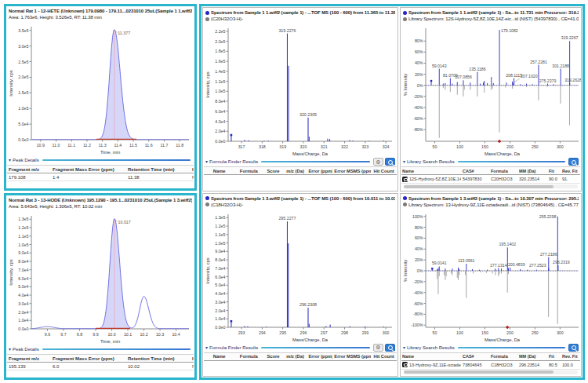 This screenshot has height=383, width=588. I want to click on svg-text: -100%, so click(417, 325).